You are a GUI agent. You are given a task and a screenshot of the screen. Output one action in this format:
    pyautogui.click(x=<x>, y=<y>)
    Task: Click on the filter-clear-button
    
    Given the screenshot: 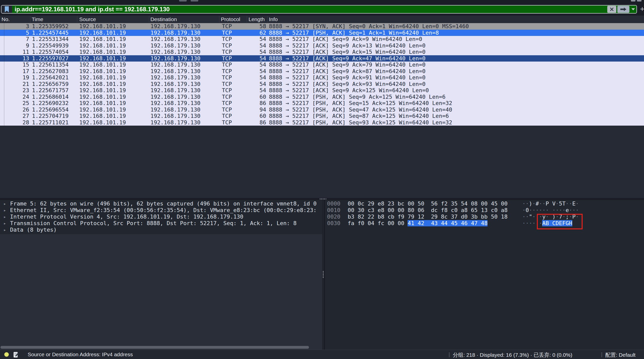 What is the action you would take?
    pyautogui.click(x=612, y=9)
    